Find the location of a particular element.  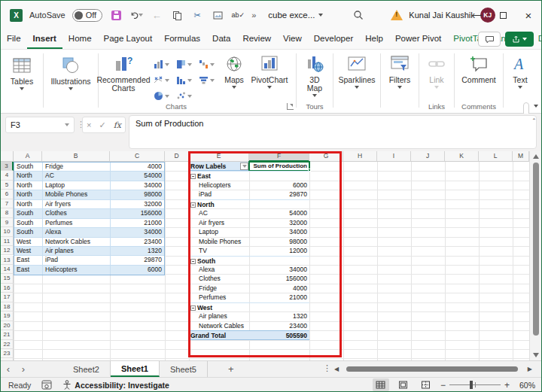

table-cell: Fridge is located at coordinates (77, 167).